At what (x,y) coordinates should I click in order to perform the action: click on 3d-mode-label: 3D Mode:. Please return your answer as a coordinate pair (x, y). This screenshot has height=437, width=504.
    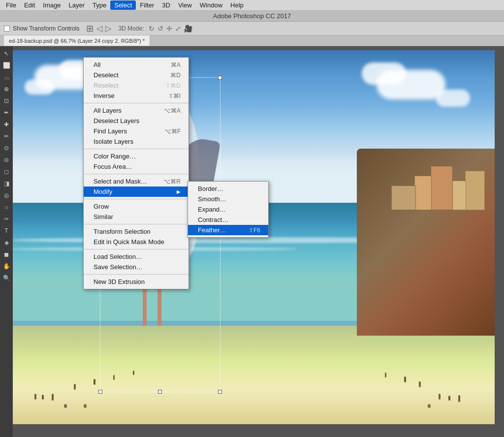
    Looking at the image, I should click on (131, 29).